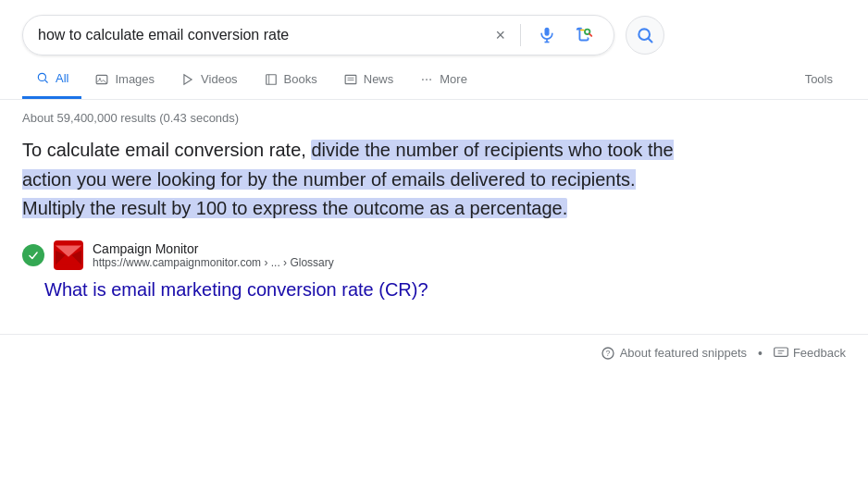 Image resolution: width=868 pixels, height=504 pixels. Describe the element at coordinates (271, 80) in the screenshot. I see `books-tab-icon` at that location.